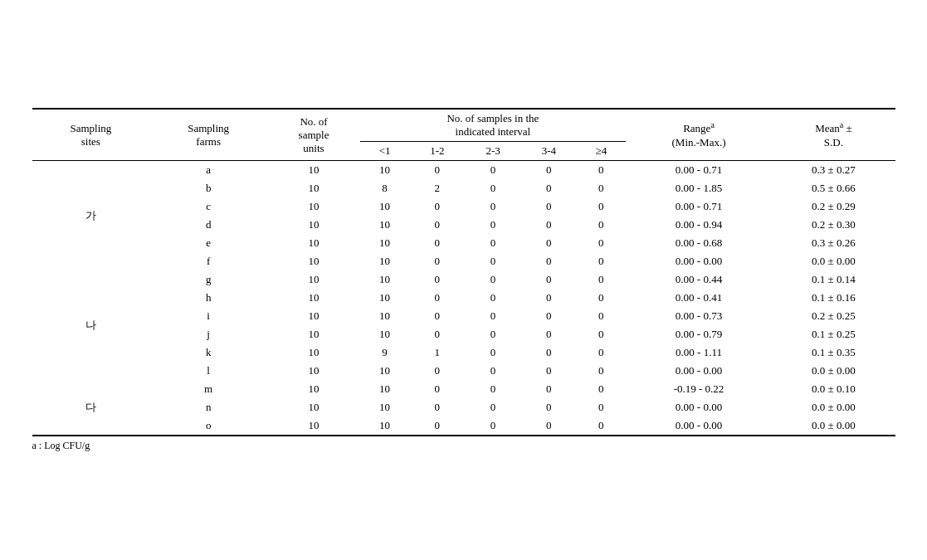 This screenshot has height=560, width=927. Describe the element at coordinates (833, 188) in the screenshot. I see `cell-mean: 0.5 ± 0.66` at that location.